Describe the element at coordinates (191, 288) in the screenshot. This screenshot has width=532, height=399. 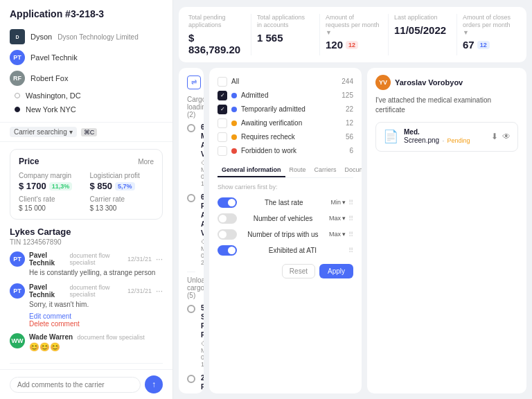
I see `unloading-label: Unloading cargo (5)` at that location.